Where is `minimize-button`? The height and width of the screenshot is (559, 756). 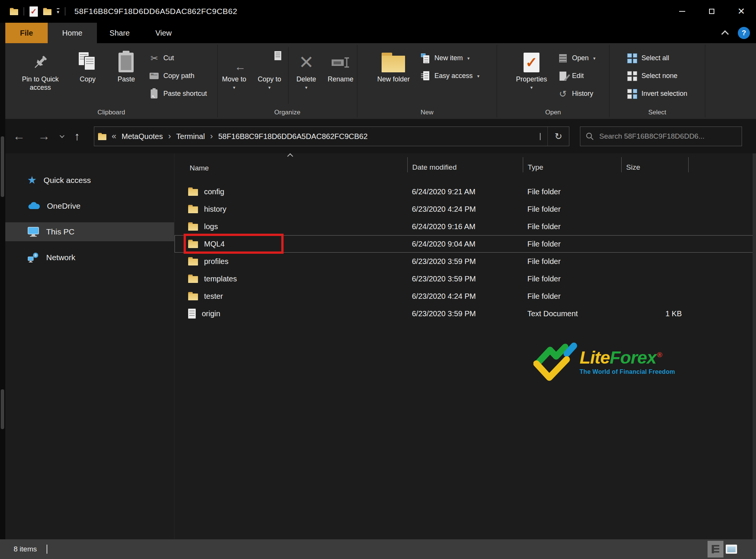
minimize-button is located at coordinates (682, 11).